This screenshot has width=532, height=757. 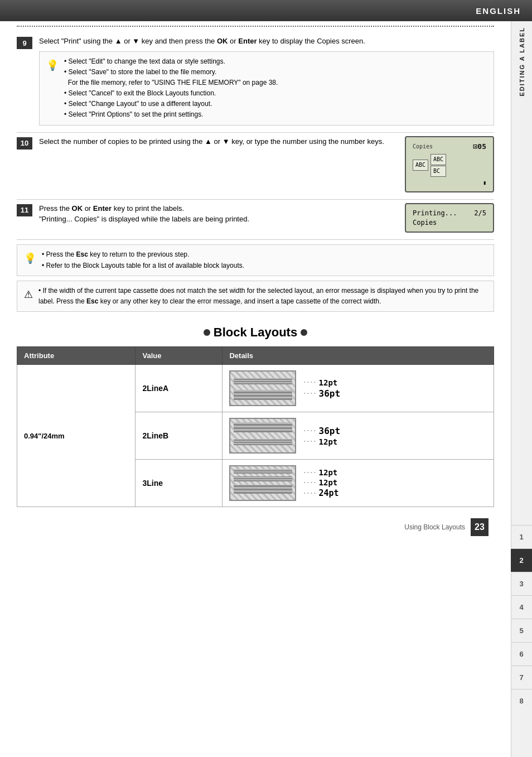 I want to click on pt-label-c3: ···· 24pt, so click(x=321, y=493).